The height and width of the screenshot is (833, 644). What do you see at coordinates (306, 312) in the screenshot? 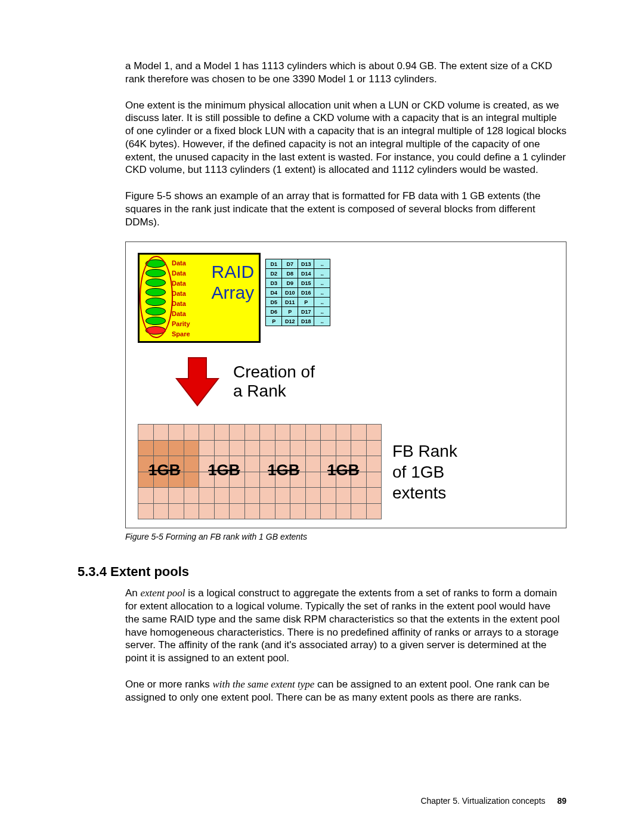
I see `stripe-cell: D17` at bounding box center [306, 312].